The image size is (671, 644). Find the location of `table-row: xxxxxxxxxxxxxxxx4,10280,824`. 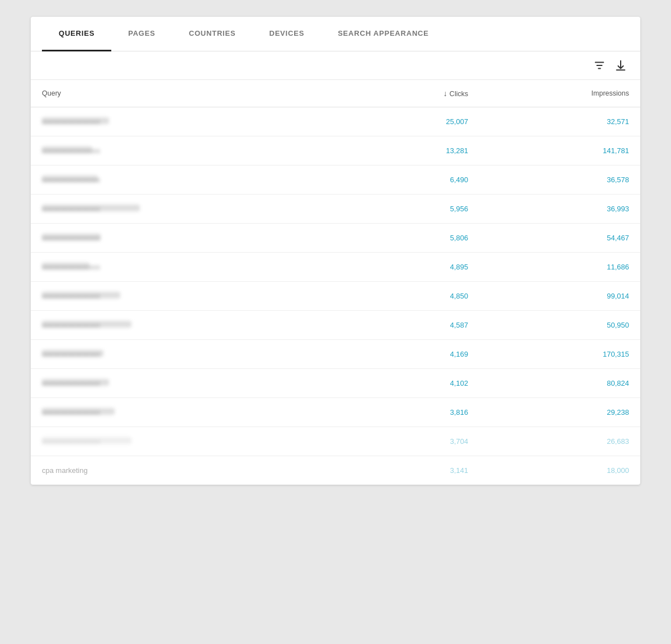

table-row: xxxxxxxxxxxxxxxx4,10280,824 is located at coordinates (336, 383).